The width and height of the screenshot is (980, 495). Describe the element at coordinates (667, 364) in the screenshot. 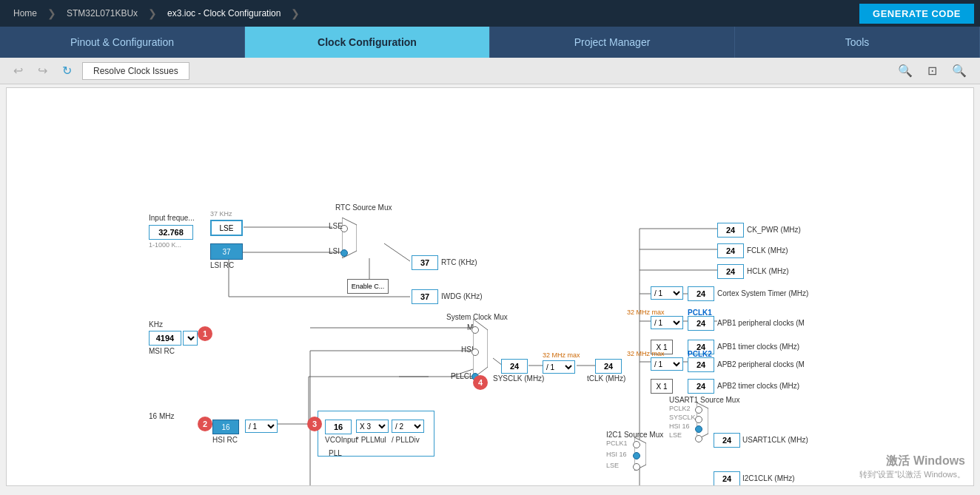

I see `apb2-prescaler-select: / 1` at that location.